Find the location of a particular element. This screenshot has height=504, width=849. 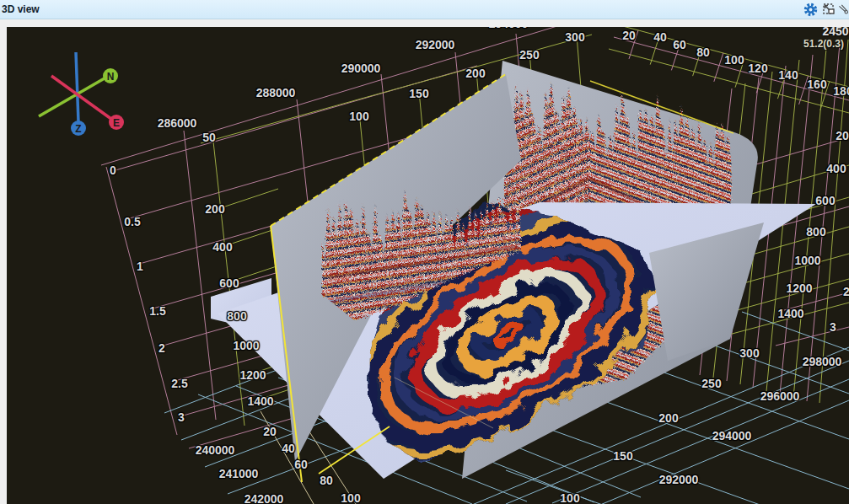

svg-text: E is located at coordinates (116, 123).